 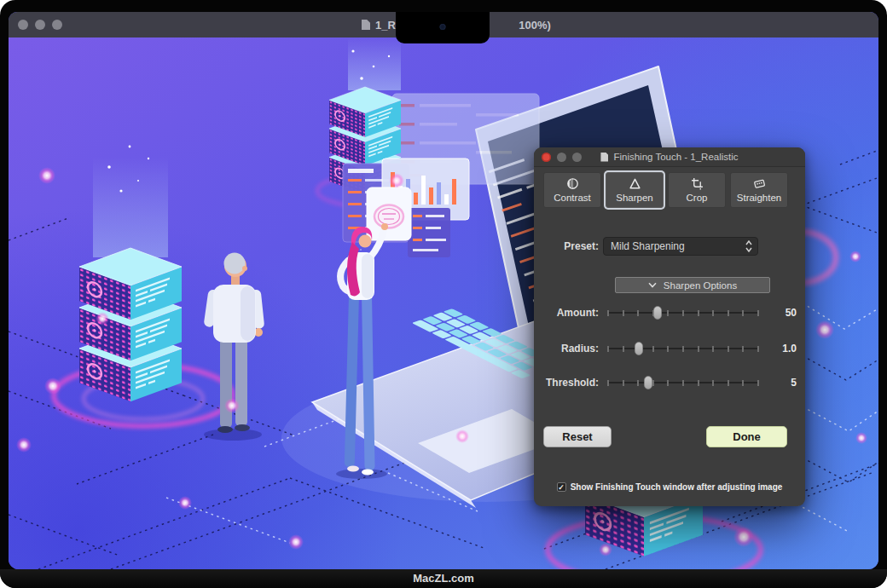 I want to click on preset-value: Mild Sharpening, so click(x=677, y=246).